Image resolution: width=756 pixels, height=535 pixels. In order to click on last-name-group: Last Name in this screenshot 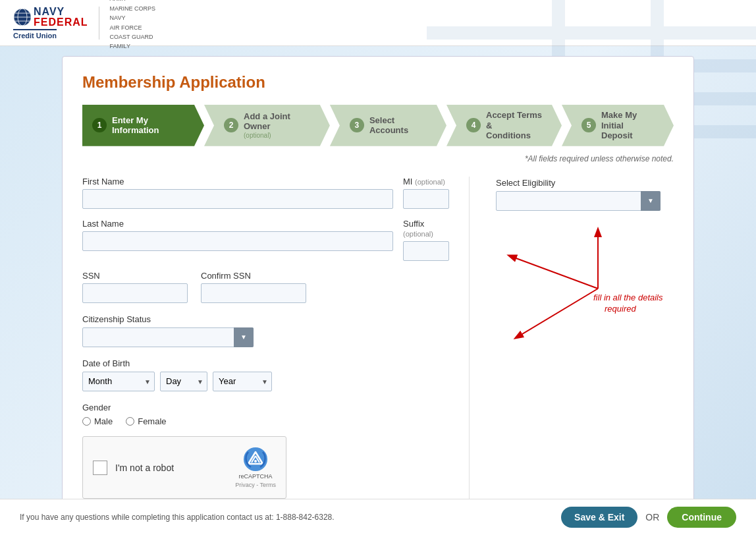, I will do `click(238, 240)`.